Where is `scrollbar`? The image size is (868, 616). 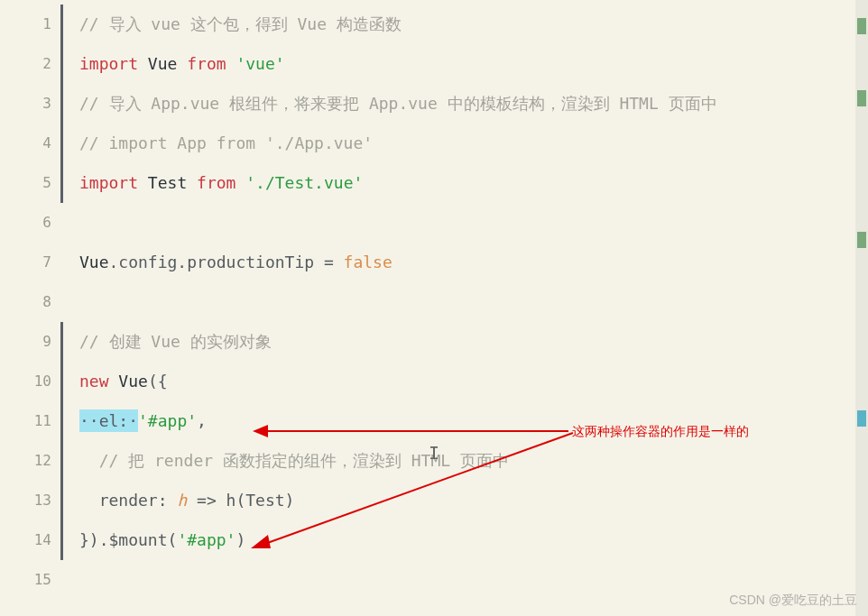 scrollbar is located at coordinates (862, 308).